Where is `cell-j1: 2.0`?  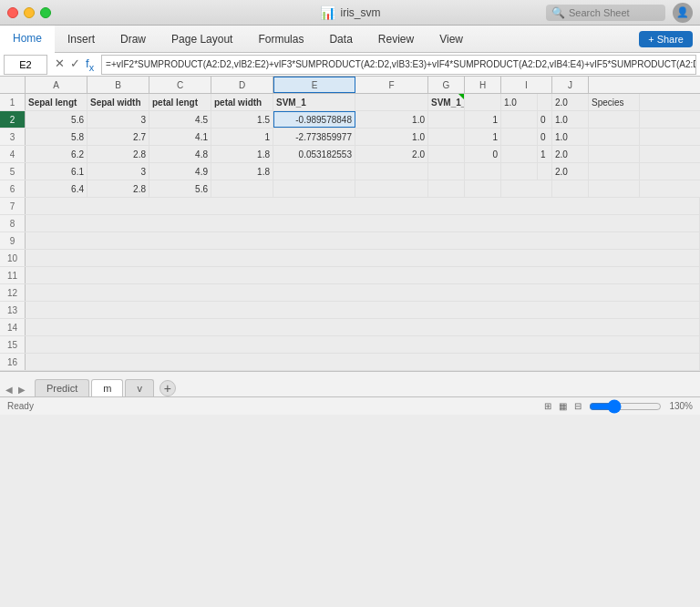
cell-j1: 2.0 is located at coordinates (571, 102).